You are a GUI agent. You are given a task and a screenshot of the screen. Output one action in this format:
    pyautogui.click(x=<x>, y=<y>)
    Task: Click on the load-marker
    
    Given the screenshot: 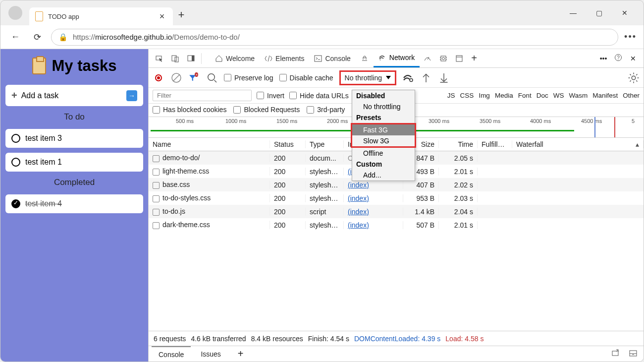 What is the action you would take?
    pyautogui.click(x=615, y=127)
    